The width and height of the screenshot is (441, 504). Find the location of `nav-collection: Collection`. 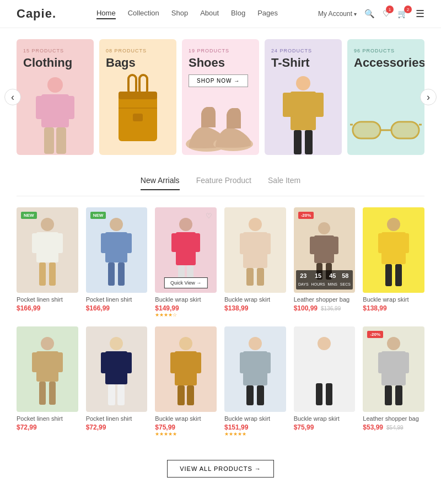

nav-collection: Collection is located at coordinates (143, 14).